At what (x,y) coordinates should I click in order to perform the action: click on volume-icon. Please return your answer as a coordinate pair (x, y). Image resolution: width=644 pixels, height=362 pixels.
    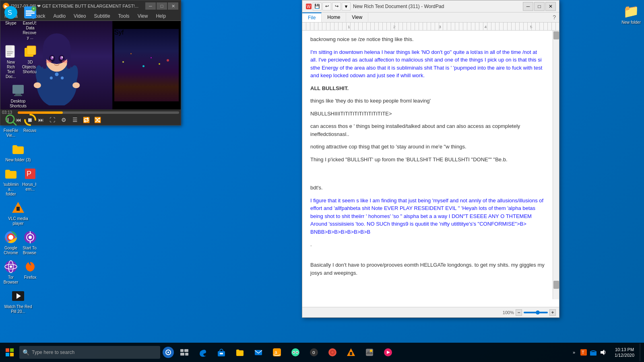
    Looking at the image, I should click on (603, 352).